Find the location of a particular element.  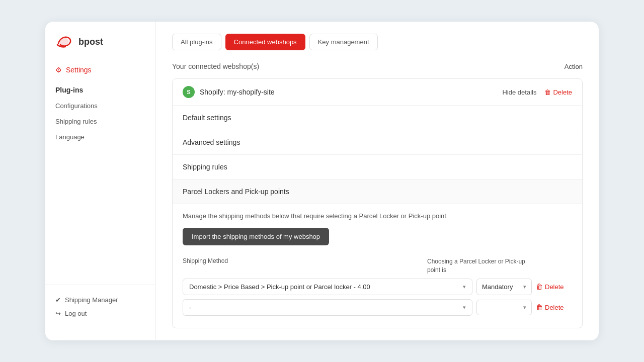

tab-all-plugins: All plug-ins is located at coordinates (197, 42).